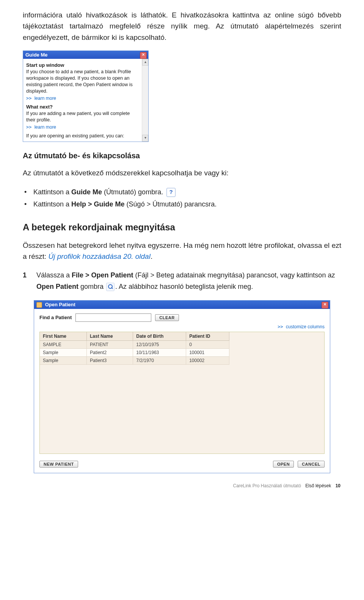  What do you see at coordinates (182, 251) in the screenshot?
I see `section-open-records-intro: Összesen hat betegrekord lehet nyitva eg…` at bounding box center [182, 251].